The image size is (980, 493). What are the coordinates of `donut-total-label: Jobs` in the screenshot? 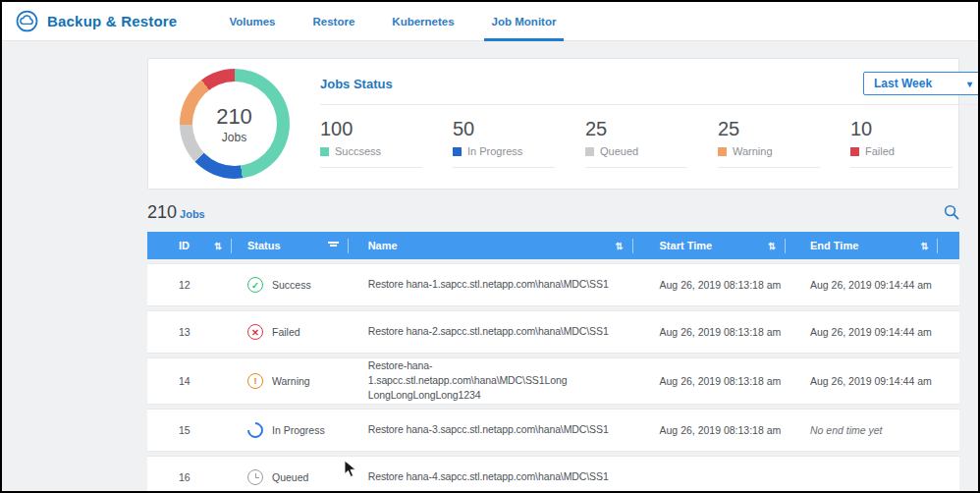 It's located at (234, 137).